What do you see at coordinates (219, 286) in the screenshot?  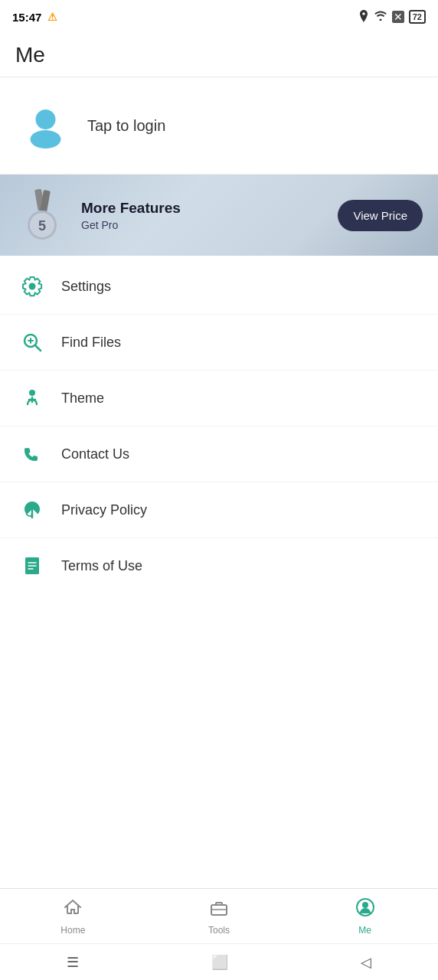 I see `menu-item-settings: Settings` at bounding box center [219, 286].